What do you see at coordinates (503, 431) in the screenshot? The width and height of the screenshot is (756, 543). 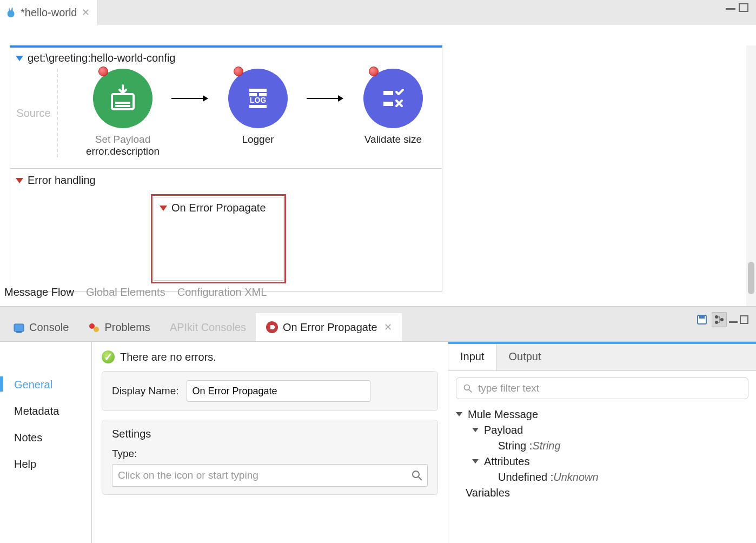 I see `tree-label: Payload` at bounding box center [503, 431].